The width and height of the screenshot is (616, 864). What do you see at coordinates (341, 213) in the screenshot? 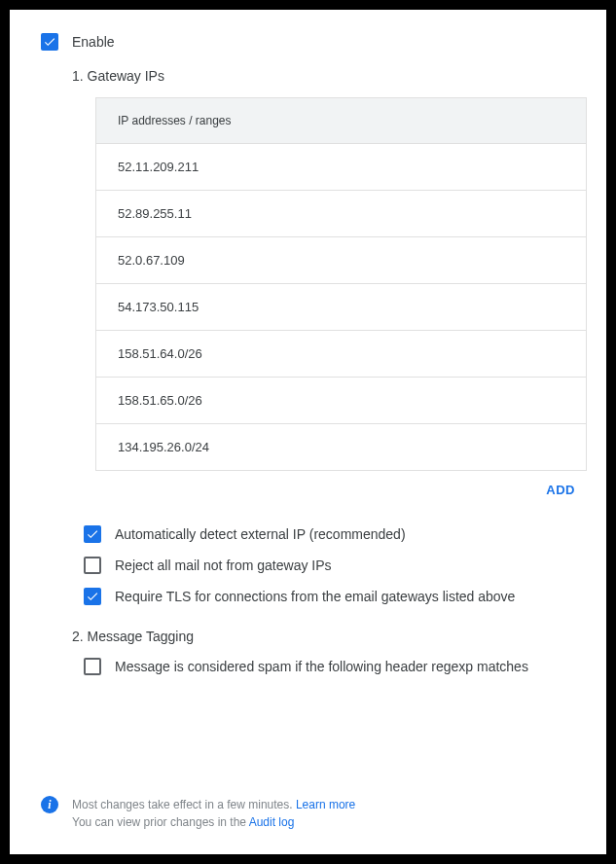
I see `table-row: 52.89.255.11` at bounding box center [341, 213].